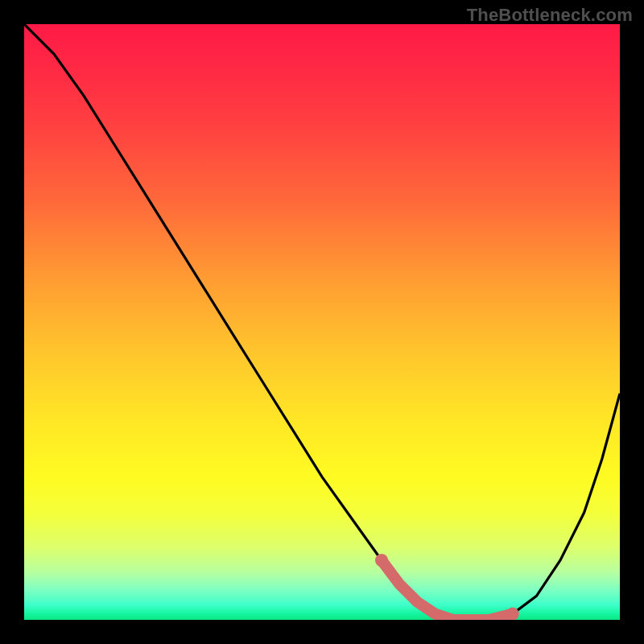  I want to click on optimal-zone-stroke, so click(448, 590).